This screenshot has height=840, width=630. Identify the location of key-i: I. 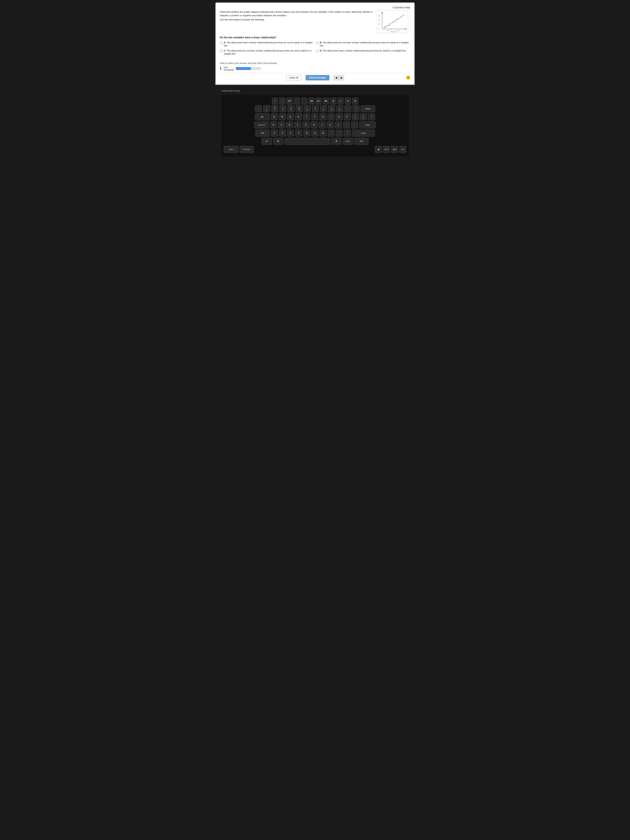
(331, 117).